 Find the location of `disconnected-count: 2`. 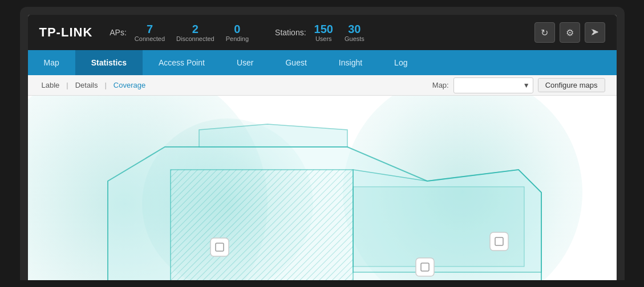

disconnected-count: 2 is located at coordinates (195, 29).